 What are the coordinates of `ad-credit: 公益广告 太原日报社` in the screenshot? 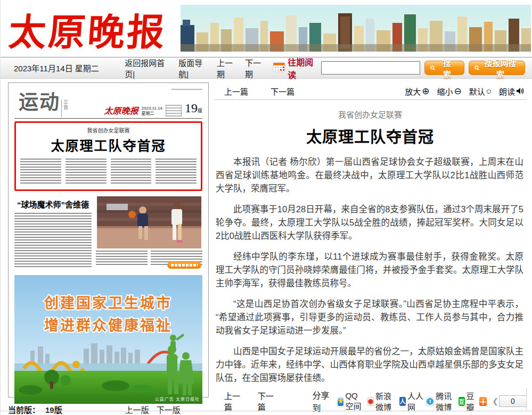 It's located at (177, 399).